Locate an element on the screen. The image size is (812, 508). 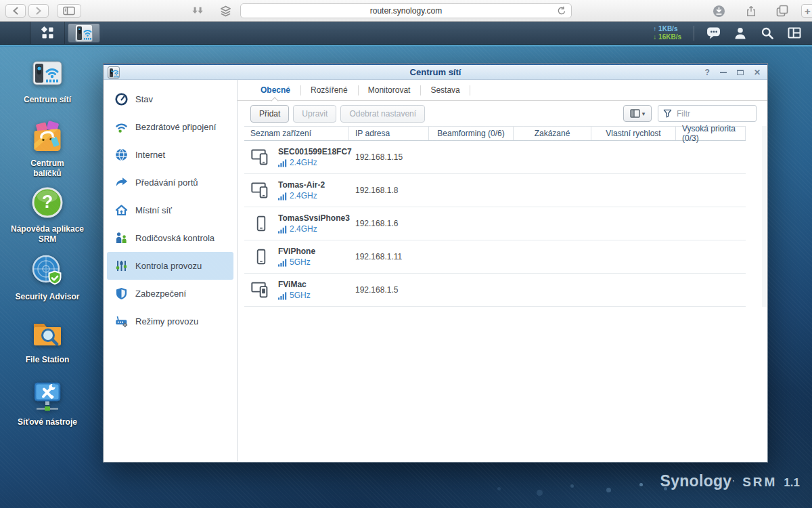
browser-forward-button is located at coordinates (39, 11).